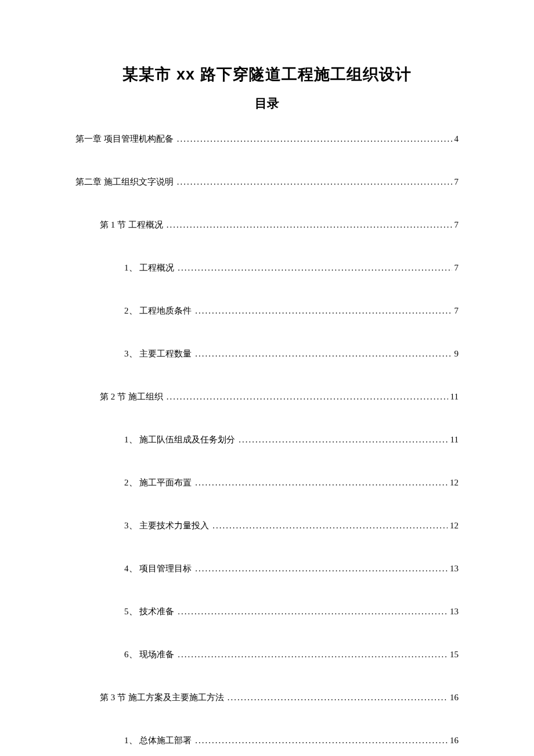  Describe the element at coordinates (267, 225) in the screenshot. I see `toc-entry: 第 1 节 工程概况7` at that location.